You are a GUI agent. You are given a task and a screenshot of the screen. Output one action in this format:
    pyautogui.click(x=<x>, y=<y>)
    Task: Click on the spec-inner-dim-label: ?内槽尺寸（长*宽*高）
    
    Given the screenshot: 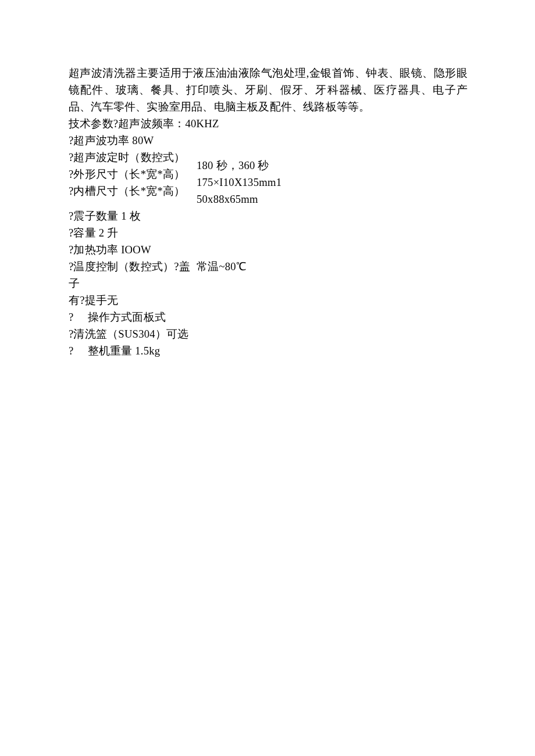 What is the action you would take?
    pyautogui.click(x=133, y=192)
    